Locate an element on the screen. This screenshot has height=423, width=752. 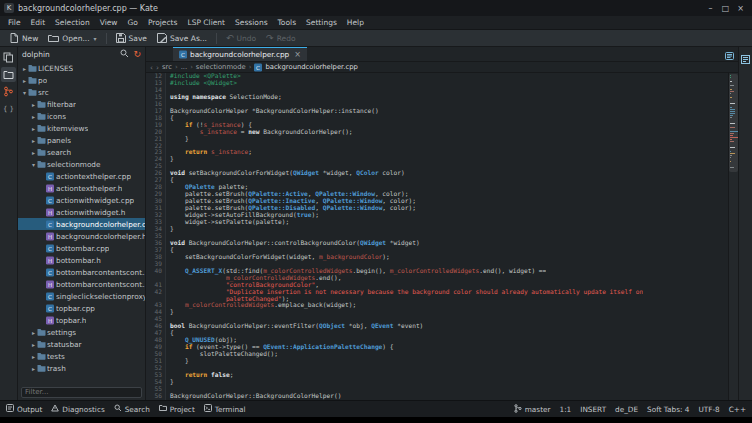
code-line: 13#include <QWidget> is located at coordinates (437, 84).